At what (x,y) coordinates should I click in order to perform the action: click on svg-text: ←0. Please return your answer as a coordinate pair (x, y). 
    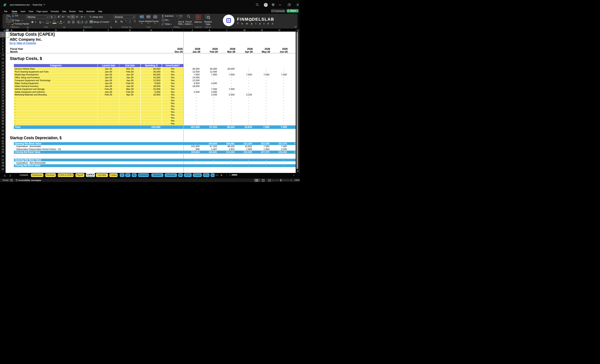
    Looking at the image, I should click on (130, 21).